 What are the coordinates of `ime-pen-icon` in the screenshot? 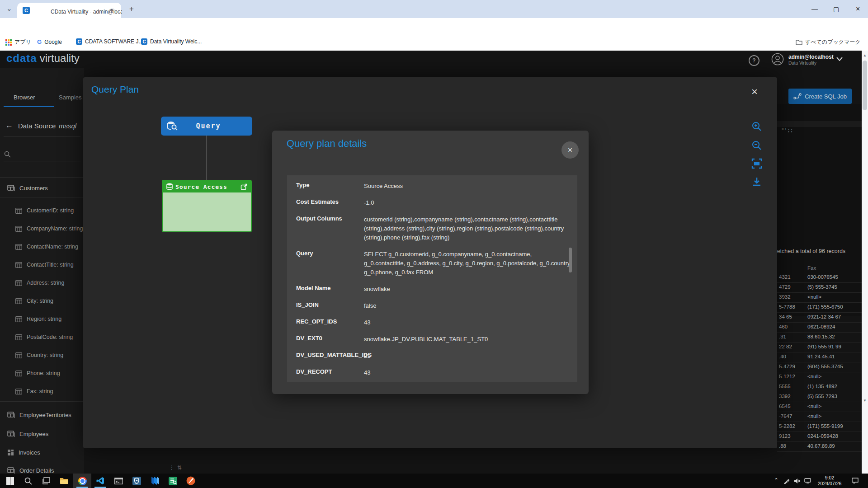 It's located at (787, 481).